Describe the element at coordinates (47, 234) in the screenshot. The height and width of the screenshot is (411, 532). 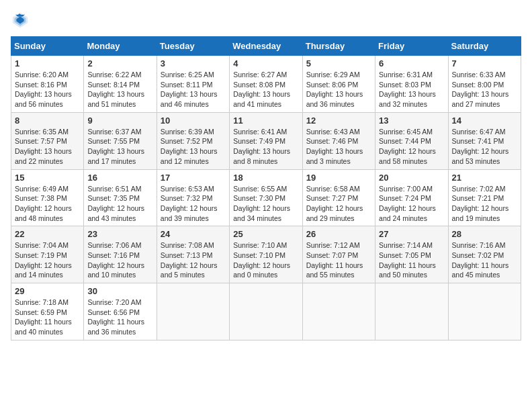
I see `day-number: 22` at that location.